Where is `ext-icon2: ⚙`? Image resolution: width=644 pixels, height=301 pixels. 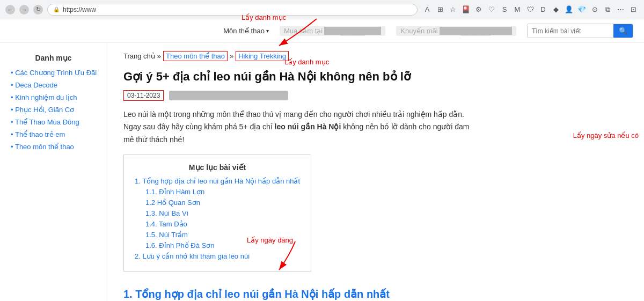 ext-icon2: ⚙ is located at coordinates (479, 10).